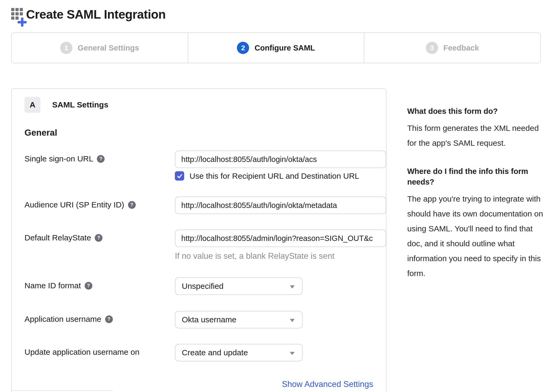 The image size is (552, 392). I want to click on step-number-badge: 1, so click(66, 48).